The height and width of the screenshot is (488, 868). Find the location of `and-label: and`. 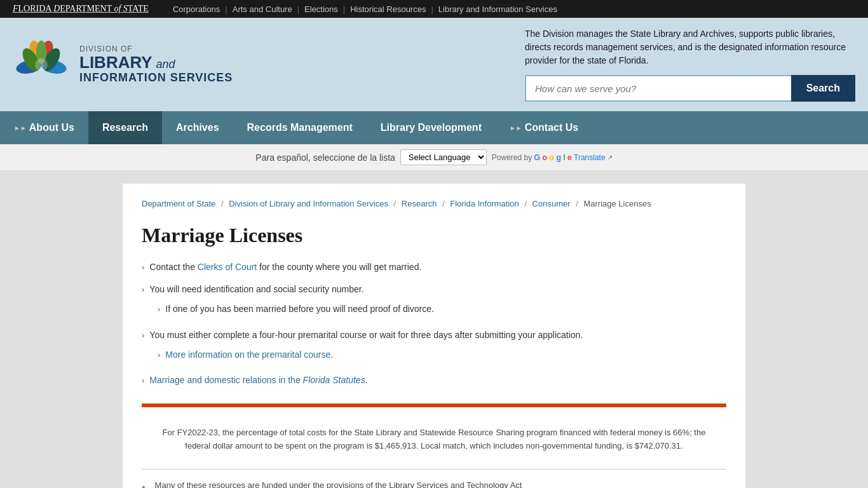

and-label: and is located at coordinates (166, 65).